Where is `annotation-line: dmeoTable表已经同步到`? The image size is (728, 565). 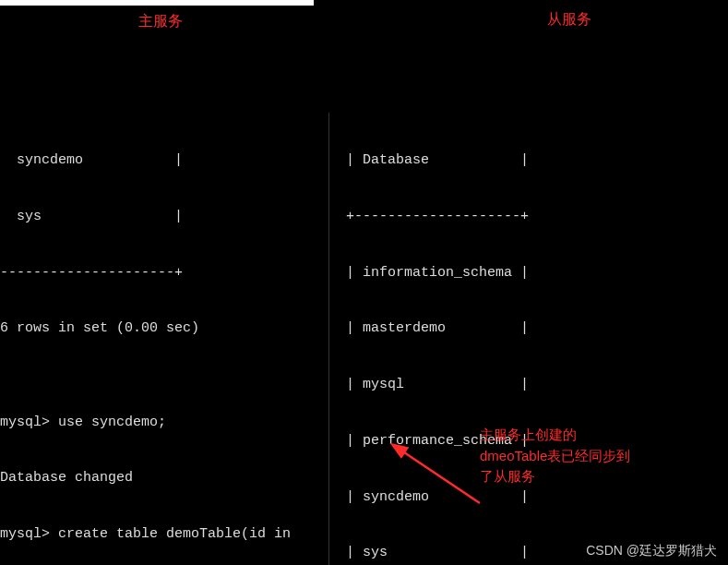
annotation-line: dmeoTable表已经同步到 is located at coordinates (572, 456).